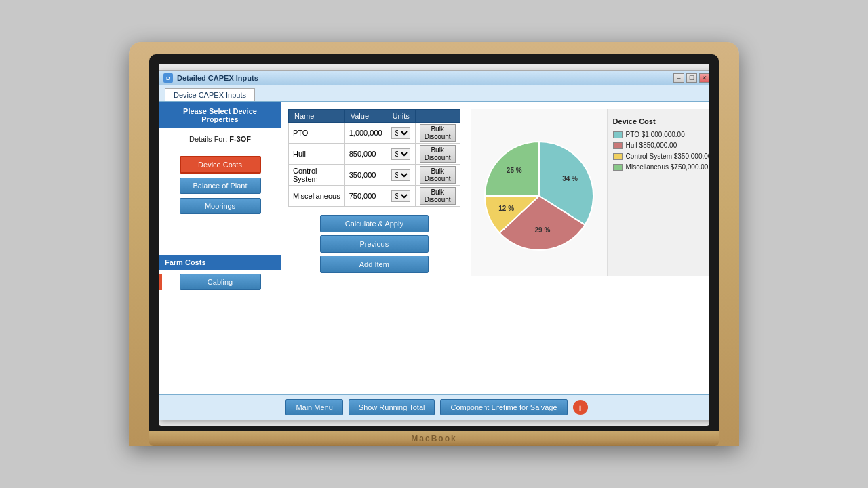 The height and width of the screenshot is (488, 868). I want to click on legend-item: PTO $1,000,000.00, so click(661, 134).